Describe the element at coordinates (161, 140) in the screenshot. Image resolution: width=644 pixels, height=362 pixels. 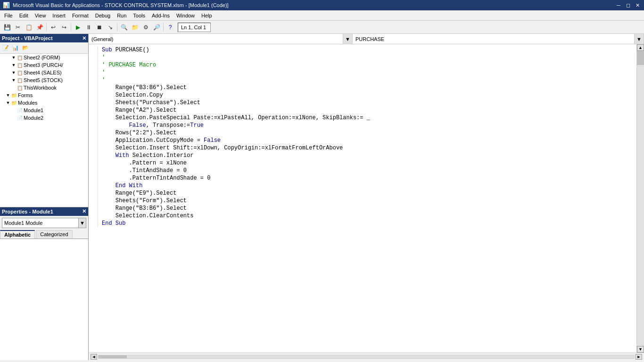
I see `code-line-text: Application.CutCopyMode = False` at that location.